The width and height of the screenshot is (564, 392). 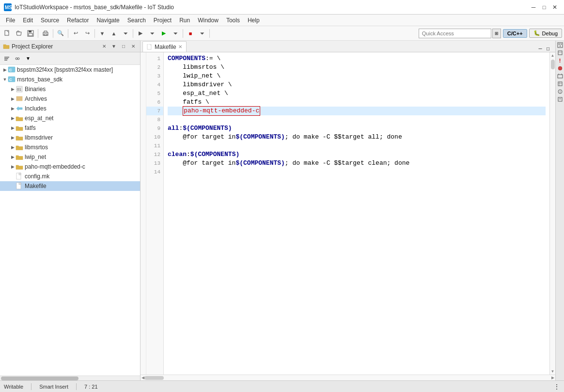 What do you see at coordinates (165, 47) in the screenshot?
I see `editor-tab-makefile: Makefile ✕` at bounding box center [165, 47].